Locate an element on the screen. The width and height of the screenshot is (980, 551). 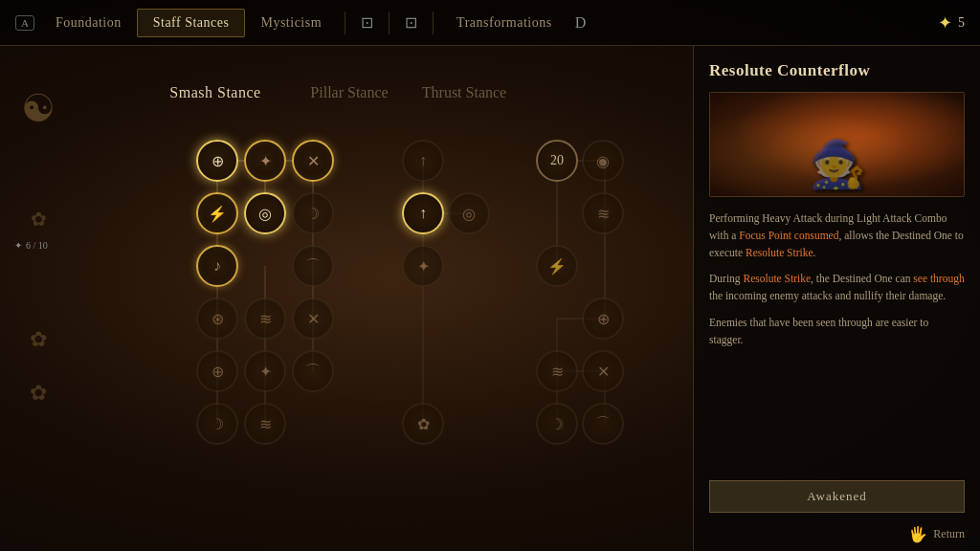
node-smash-1: ⊕ is located at coordinates (217, 161).